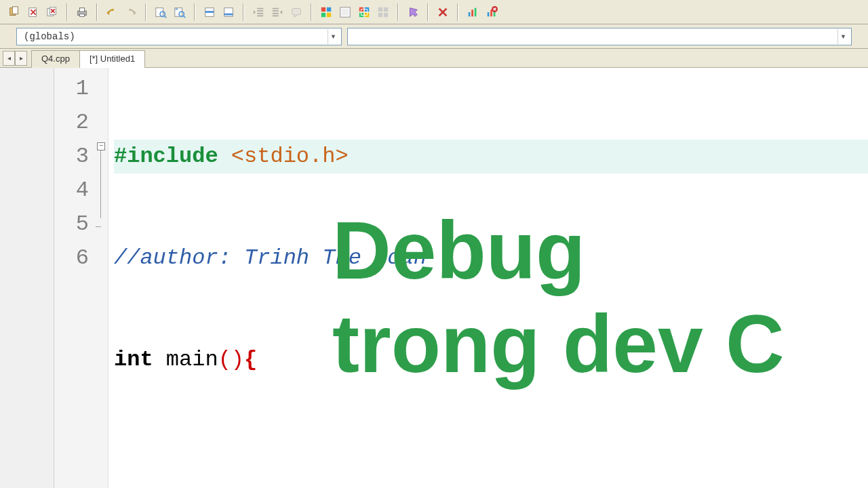 The width and height of the screenshot is (868, 488). Describe the element at coordinates (56, 58) in the screenshot. I see `tab-label: Q4.cpp` at that location.